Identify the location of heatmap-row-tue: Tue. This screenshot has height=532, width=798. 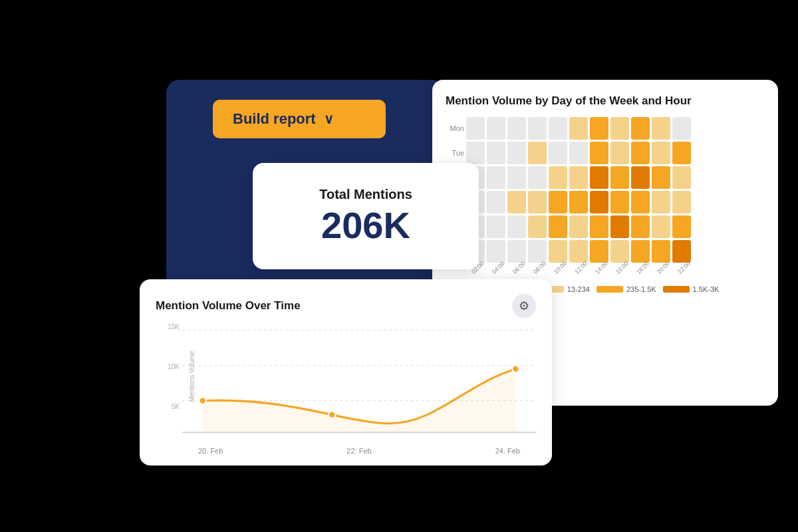
(605, 153).